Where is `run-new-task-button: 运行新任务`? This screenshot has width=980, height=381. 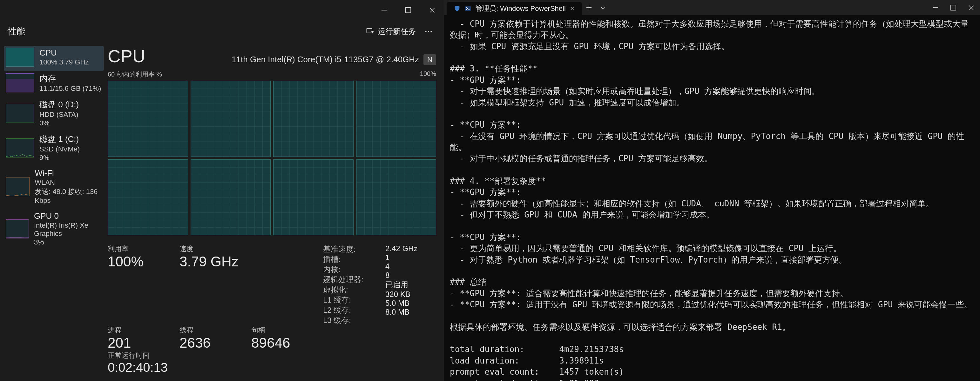
run-new-task-button: 运行新任务 is located at coordinates (391, 31).